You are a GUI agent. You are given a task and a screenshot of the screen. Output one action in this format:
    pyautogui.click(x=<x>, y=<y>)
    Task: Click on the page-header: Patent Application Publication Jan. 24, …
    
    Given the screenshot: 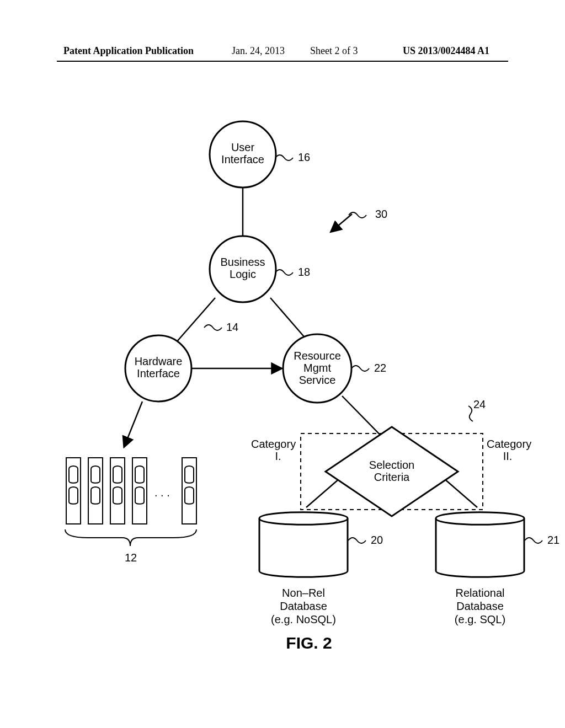 What is the action you would take?
    pyautogui.click(x=282, y=53)
    